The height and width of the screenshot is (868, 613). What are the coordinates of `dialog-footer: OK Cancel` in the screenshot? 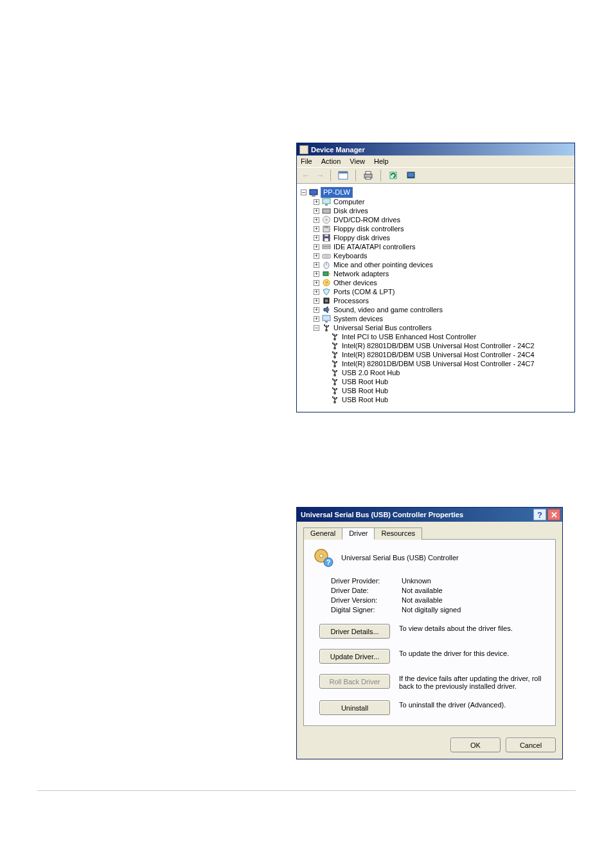 It's located at (429, 745).